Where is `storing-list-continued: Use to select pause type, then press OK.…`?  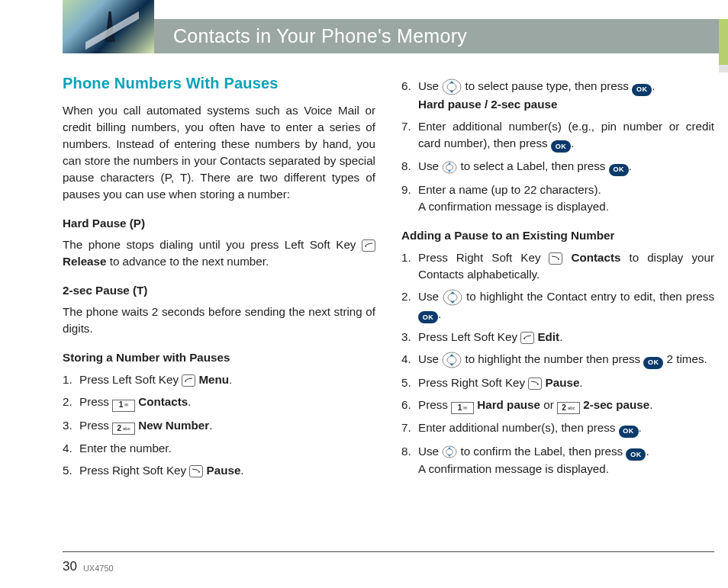 storing-list-continued: Use to select pause type, then press OK.… is located at coordinates (558, 146).